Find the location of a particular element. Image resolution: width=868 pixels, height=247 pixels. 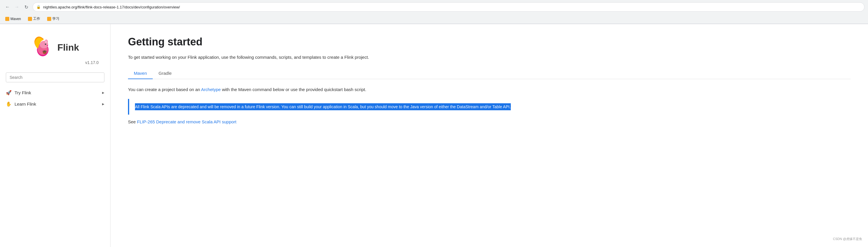

nav-buttons: ← → ↻ is located at coordinates (17, 7).